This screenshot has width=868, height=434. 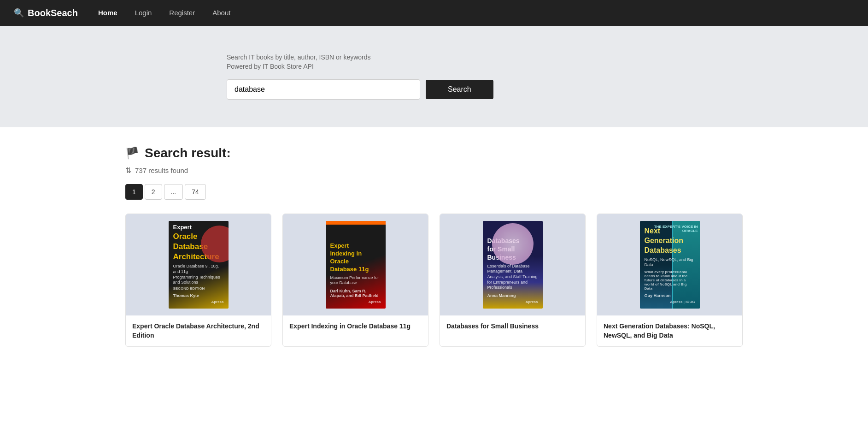 I want to click on book-title-1: Expert Oracle Database Architecture, 2nd…, so click(x=198, y=331).